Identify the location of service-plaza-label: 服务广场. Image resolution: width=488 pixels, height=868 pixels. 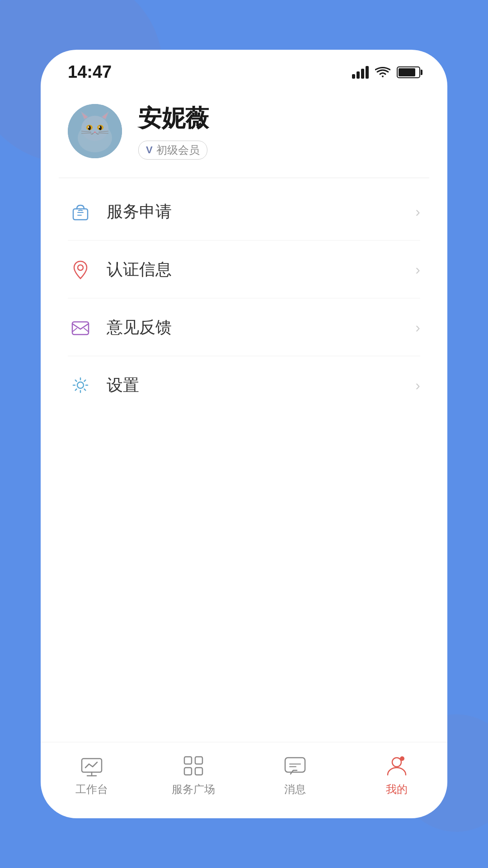
(193, 789).